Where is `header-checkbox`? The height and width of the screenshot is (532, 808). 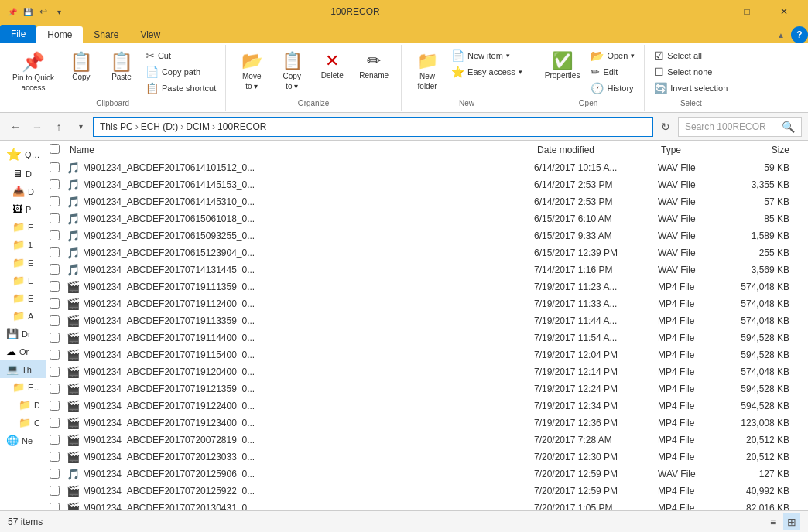 header-checkbox is located at coordinates (58, 150).